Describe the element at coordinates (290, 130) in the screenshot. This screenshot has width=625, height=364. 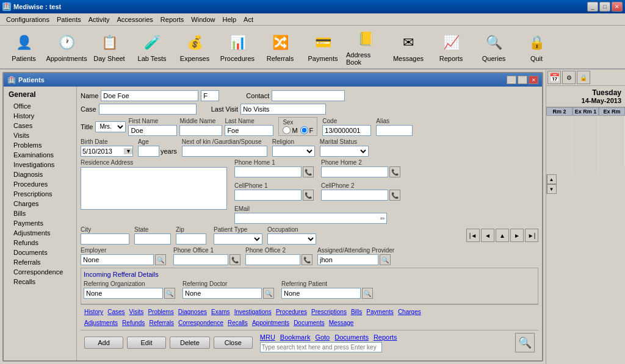
I see `sex-m-label: M` at that location.